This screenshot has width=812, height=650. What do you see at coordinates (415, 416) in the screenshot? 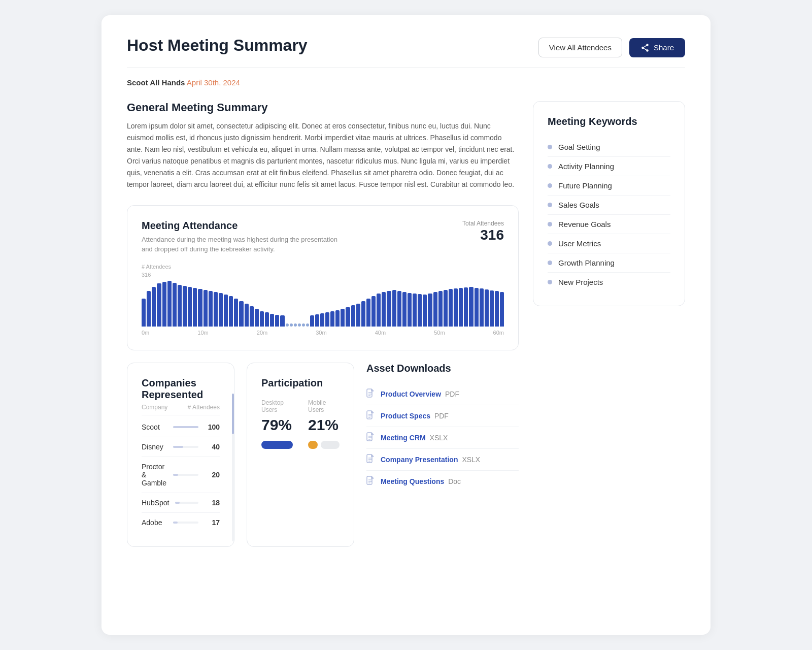
I see `asset-link: Product Specs PDF` at bounding box center [415, 416].